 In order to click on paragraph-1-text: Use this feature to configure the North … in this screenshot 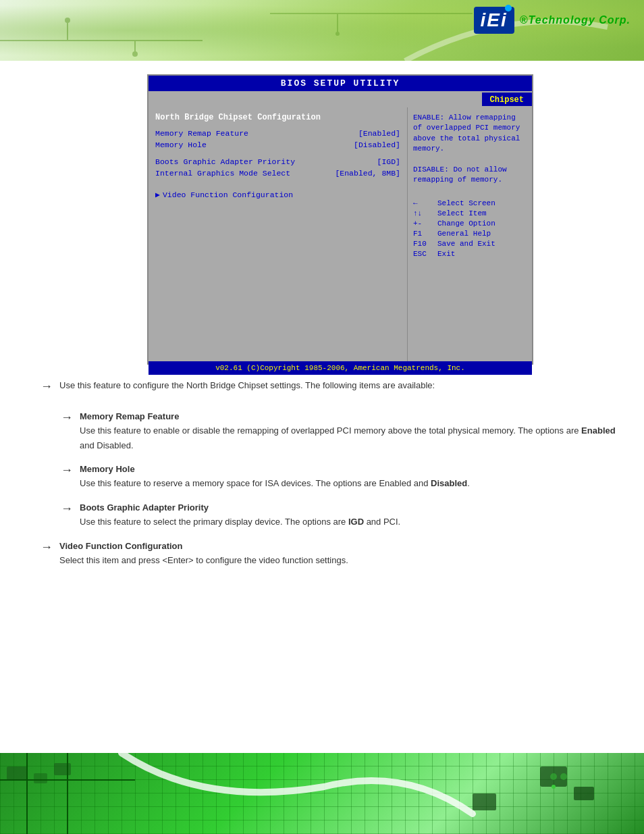, I will do `click(247, 385)`.